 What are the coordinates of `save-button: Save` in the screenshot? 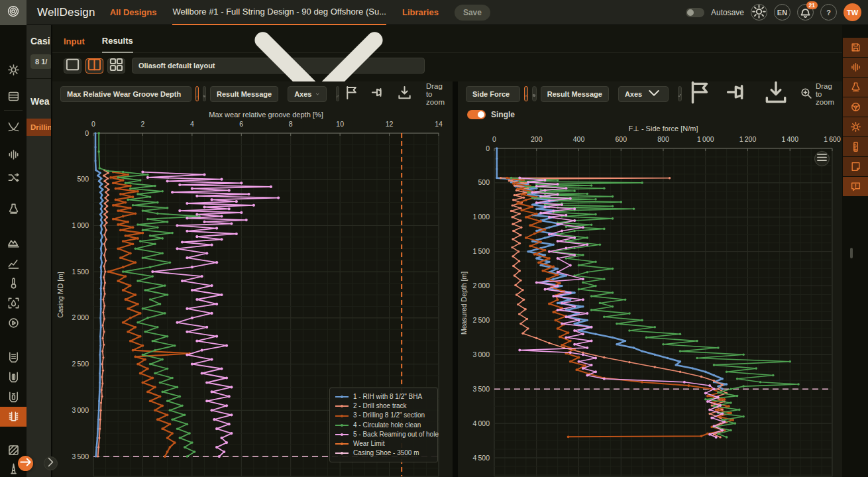 It's located at (472, 13).